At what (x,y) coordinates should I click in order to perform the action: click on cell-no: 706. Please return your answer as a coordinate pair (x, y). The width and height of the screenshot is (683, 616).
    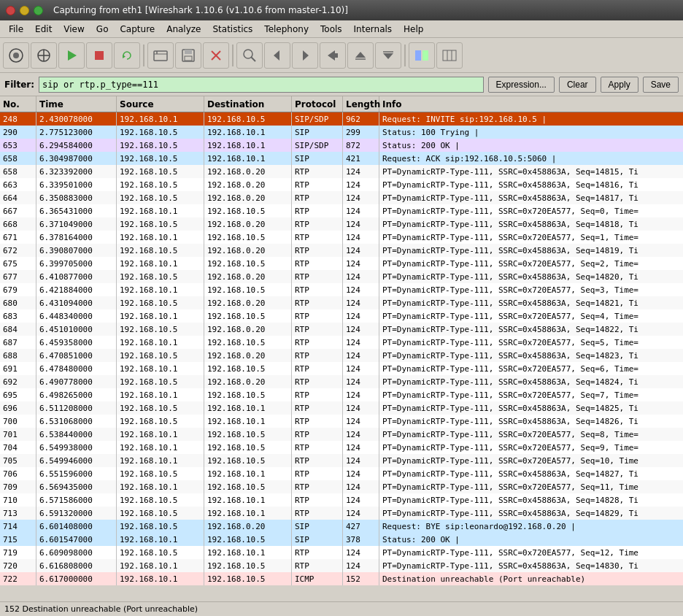
    Looking at the image, I should click on (18, 474).